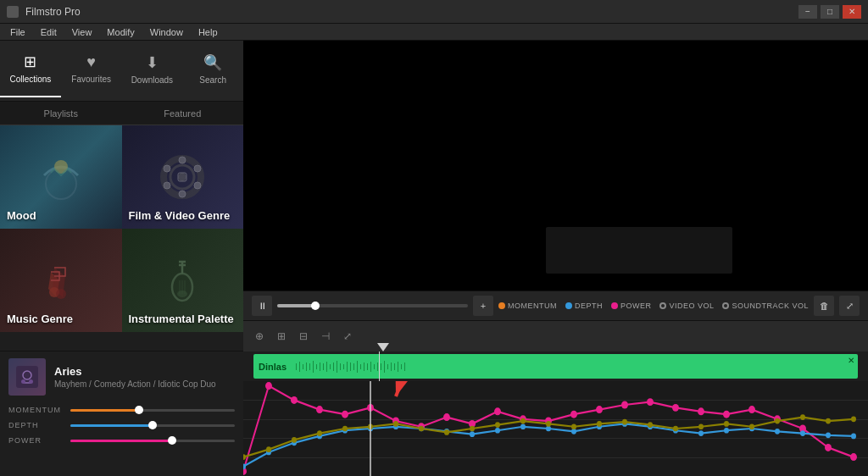 The width and height of the screenshot is (868, 476). I want to click on momentum-label: MOMENTUM, so click(36, 410).